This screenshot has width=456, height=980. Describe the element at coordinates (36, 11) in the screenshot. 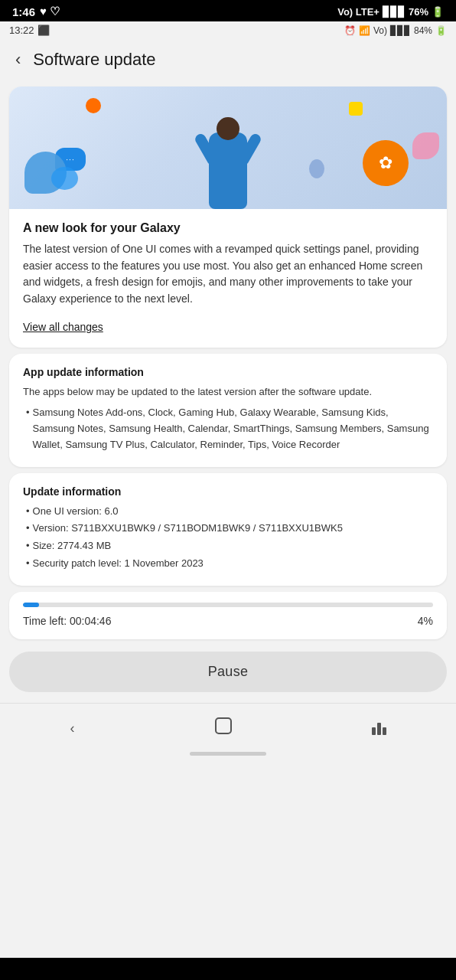

I see `status-left: 1:46 ♥ ♡` at that location.